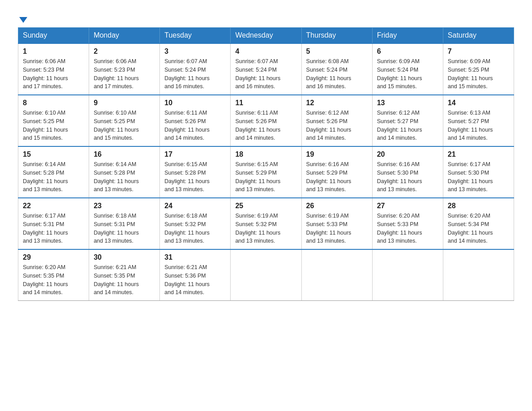  Describe the element at coordinates (266, 177) in the screenshot. I see `day-info: Sunrise: 6:15 AMSunset: 5:29 PMDaylight:…` at that location.